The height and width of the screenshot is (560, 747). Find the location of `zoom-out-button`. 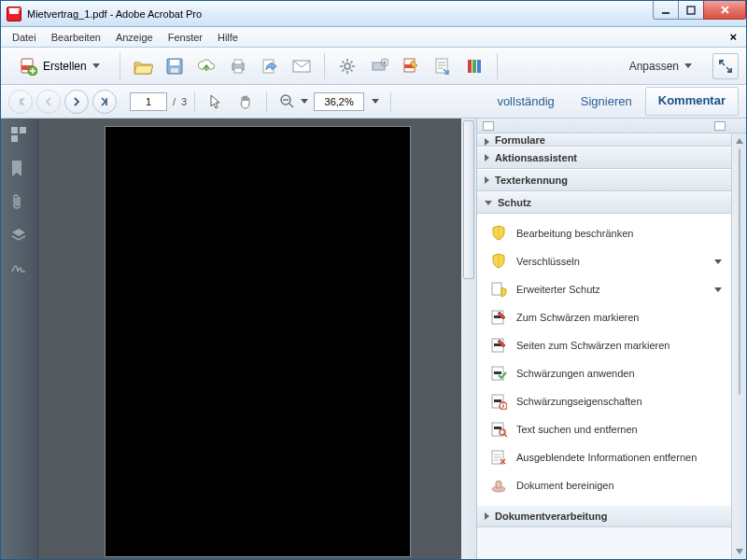

zoom-out-button is located at coordinates (288, 102).